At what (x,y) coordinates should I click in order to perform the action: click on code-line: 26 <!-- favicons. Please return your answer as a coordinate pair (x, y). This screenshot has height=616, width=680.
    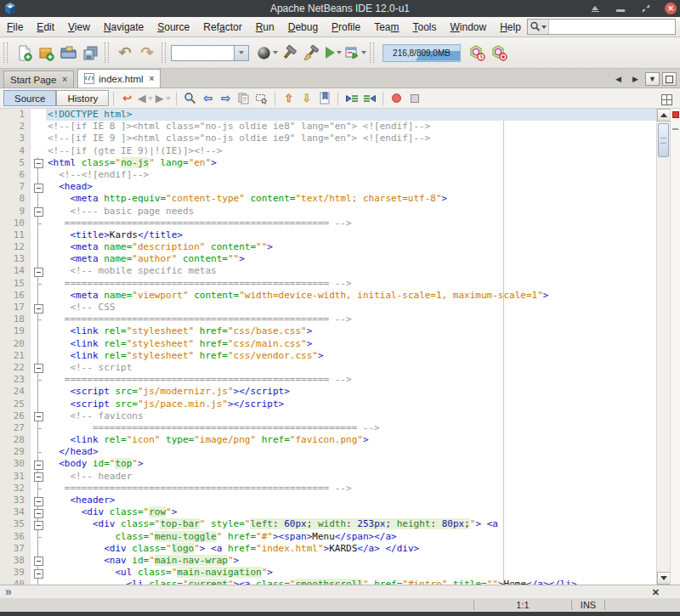
    Looking at the image, I should click on (328, 416).